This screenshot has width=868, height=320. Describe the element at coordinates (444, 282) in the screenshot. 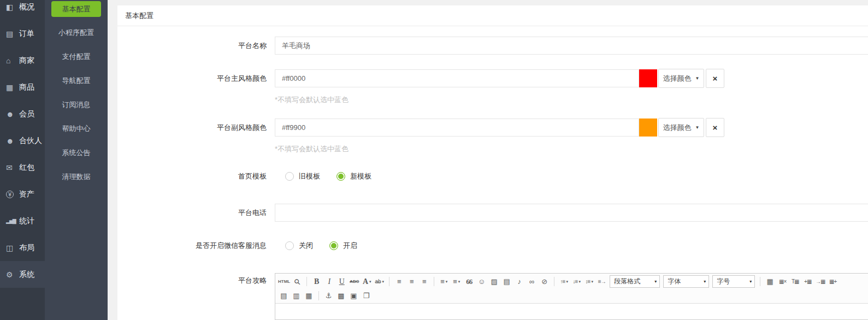

I see `ordered-list-icon: ≡▾` at that location.